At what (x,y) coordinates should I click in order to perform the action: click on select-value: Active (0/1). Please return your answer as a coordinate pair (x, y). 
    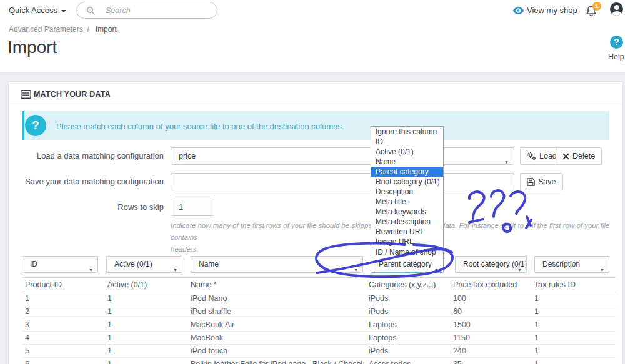
    Looking at the image, I should click on (134, 264).